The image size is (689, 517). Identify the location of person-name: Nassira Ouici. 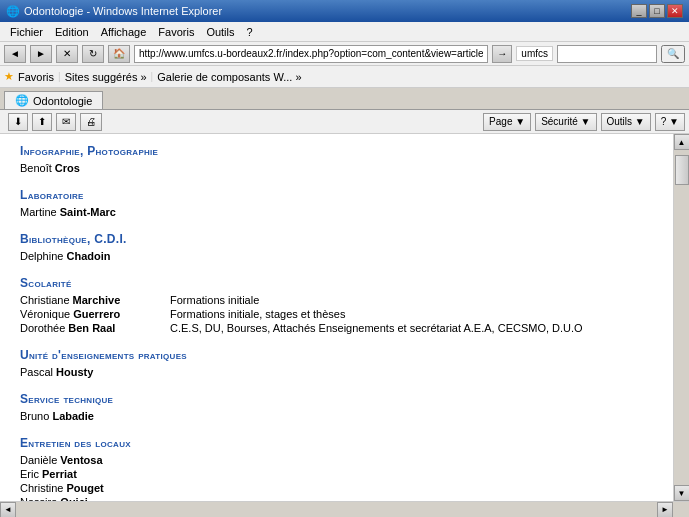
(95, 498).